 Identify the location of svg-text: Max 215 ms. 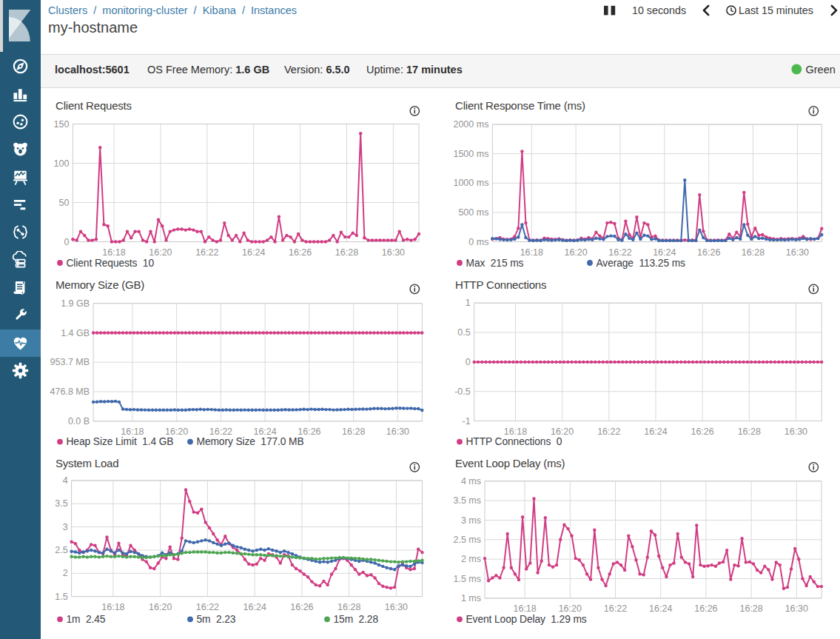
(495, 264).